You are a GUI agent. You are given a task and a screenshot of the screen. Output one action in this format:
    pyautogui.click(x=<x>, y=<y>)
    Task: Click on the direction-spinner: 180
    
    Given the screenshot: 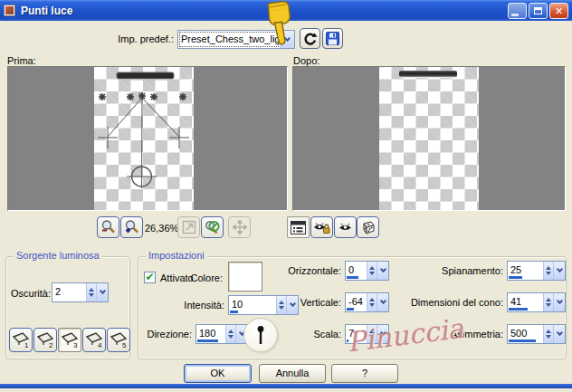 What is the action you would take?
    pyautogui.click(x=222, y=334)
    